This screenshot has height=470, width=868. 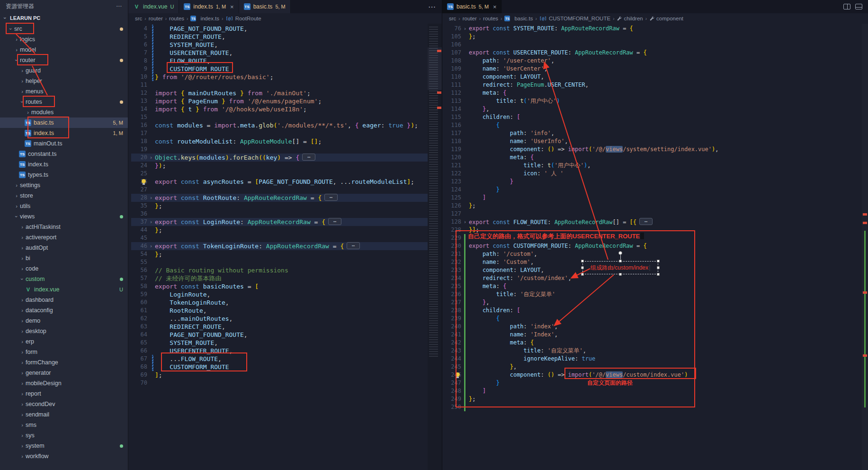 What do you see at coordinates (630, 19) in the screenshot?
I see `breadcrumb-item-children: children` at bounding box center [630, 19].